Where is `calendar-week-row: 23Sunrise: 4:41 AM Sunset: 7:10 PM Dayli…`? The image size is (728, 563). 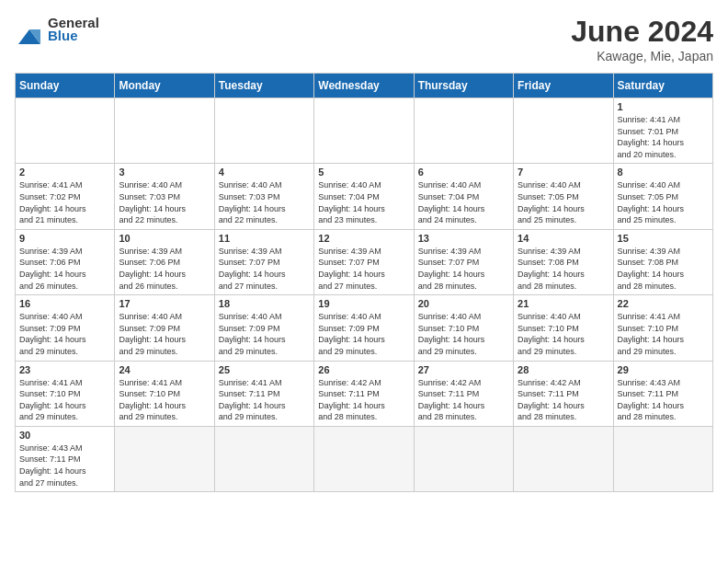 calendar-week-row: 23Sunrise: 4:41 AM Sunset: 7:10 PM Dayli… is located at coordinates (364, 394).